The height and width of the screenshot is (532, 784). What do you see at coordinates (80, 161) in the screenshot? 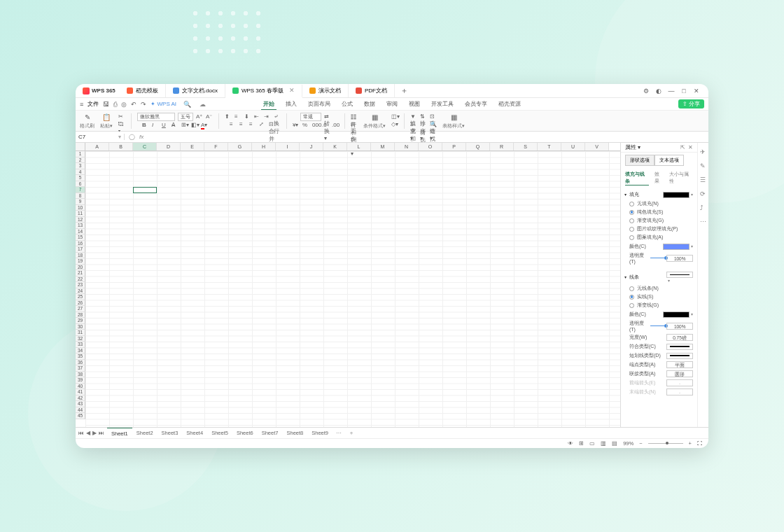
I see `row-header: 2` at bounding box center [80, 161].